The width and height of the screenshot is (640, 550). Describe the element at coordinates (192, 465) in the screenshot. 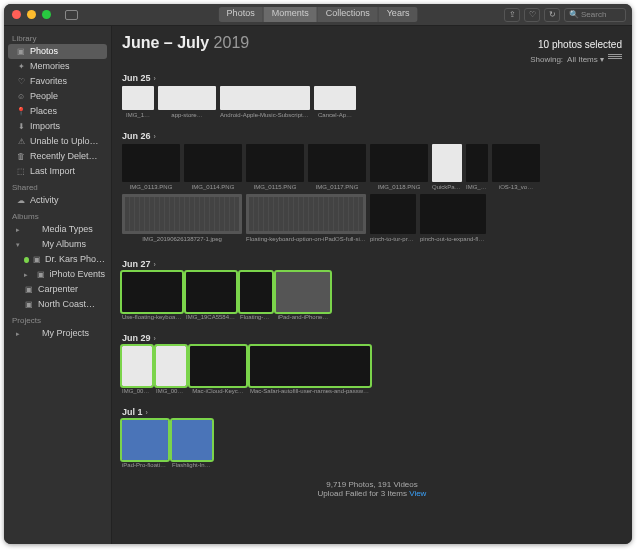

I see `thumbnail-caption: Flashlight-Inten…` at that location.